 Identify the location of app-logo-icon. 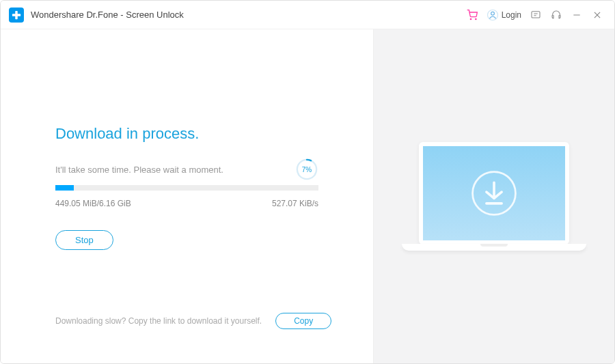
(16, 15).